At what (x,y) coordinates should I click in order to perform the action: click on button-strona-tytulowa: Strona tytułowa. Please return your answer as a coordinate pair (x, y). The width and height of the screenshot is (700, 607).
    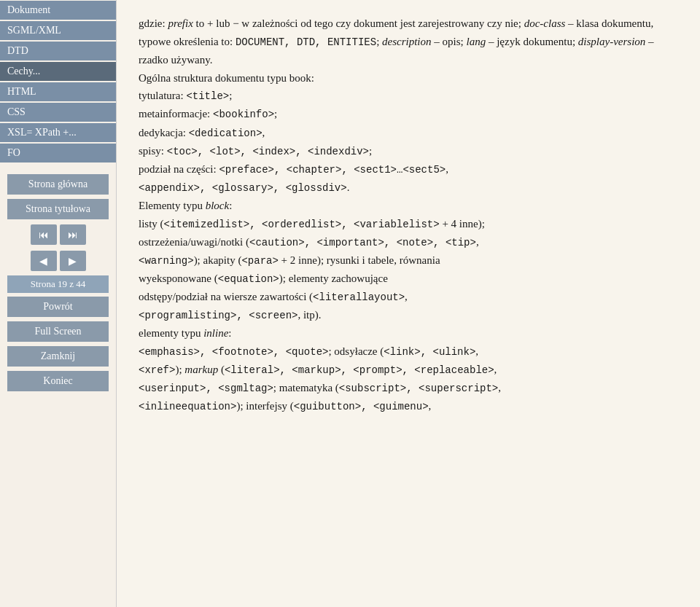
    Looking at the image, I should click on (58, 209).